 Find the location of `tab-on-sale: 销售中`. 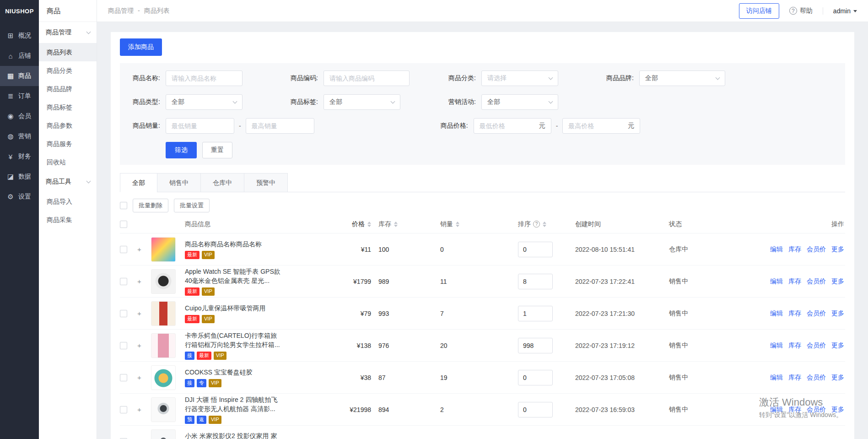

tab-on-sale: 销售中 is located at coordinates (179, 183).